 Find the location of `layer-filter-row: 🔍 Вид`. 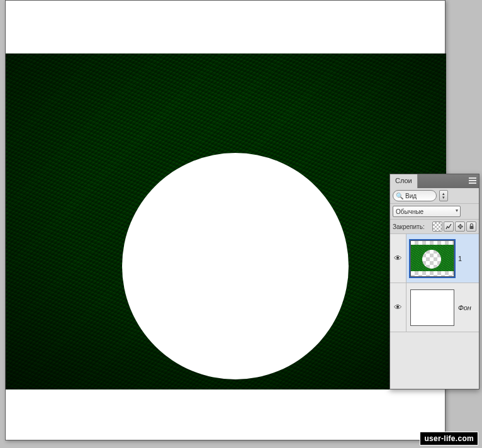

layer-filter-row: 🔍 Вид is located at coordinates (434, 196).